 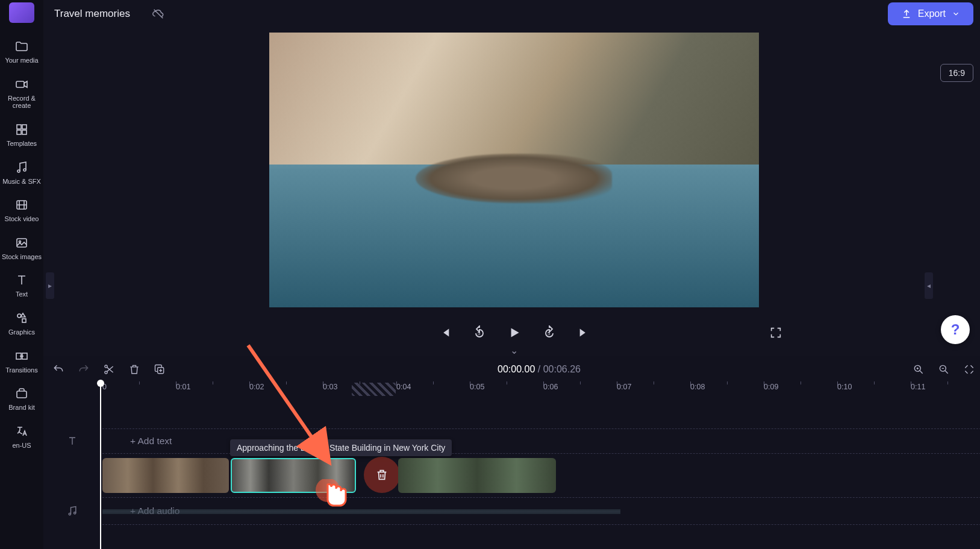 What do you see at coordinates (22, 93) in the screenshot?
I see `nav-record-create: Record & create` at bounding box center [22, 93].